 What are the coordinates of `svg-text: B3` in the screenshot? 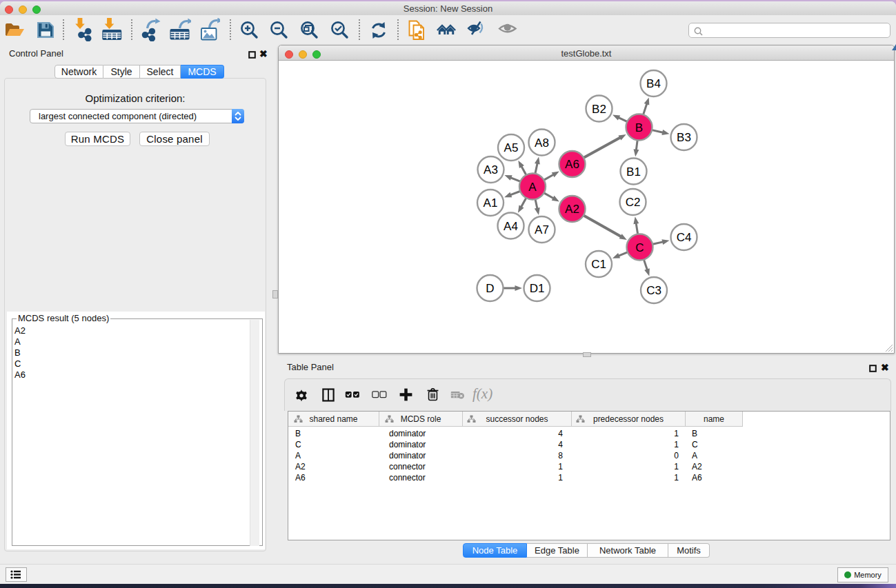 It's located at (684, 138).